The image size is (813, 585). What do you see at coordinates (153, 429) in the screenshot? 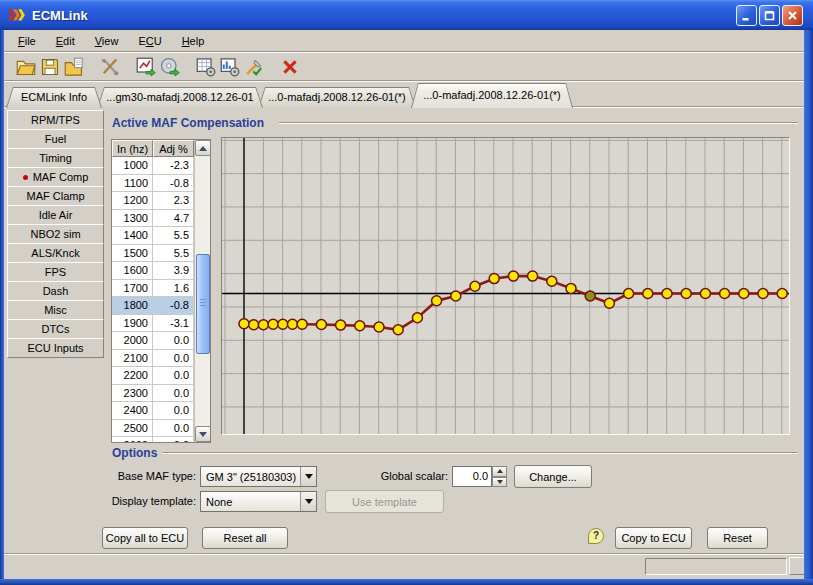
I see `table-row: 25000.0` at bounding box center [153, 429].